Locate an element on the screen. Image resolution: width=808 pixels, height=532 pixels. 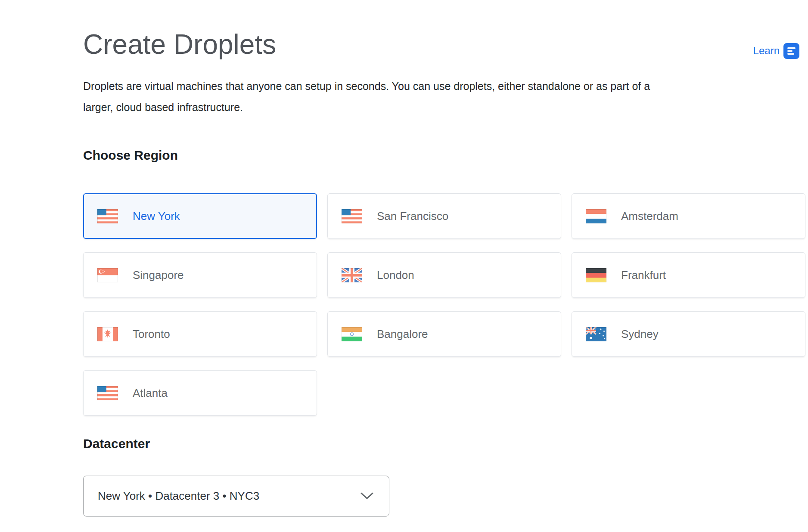
choose-region-heading: Choose Region is located at coordinates (131, 155).